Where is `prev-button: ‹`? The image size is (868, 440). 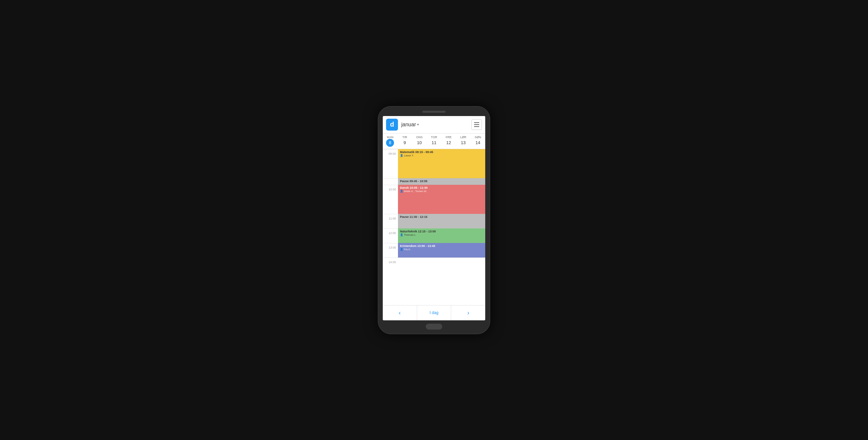 prev-button: ‹ is located at coordinates (400, 313).